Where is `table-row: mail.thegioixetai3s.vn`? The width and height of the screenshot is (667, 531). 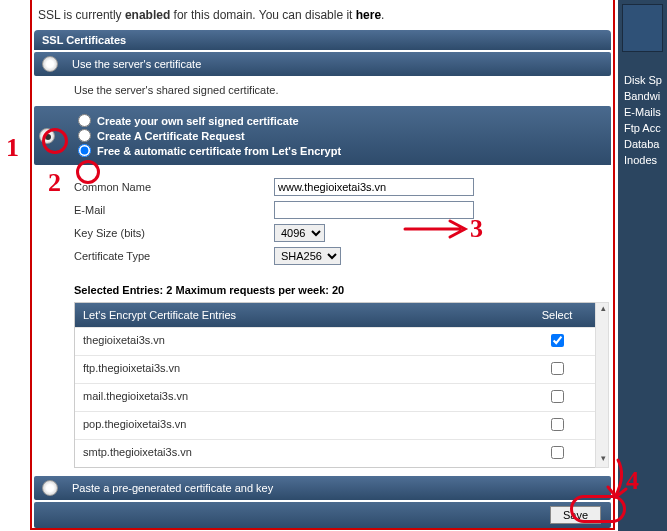
table-row: mail.thegioixetai3s.vn is located at coordinates (338, 397).